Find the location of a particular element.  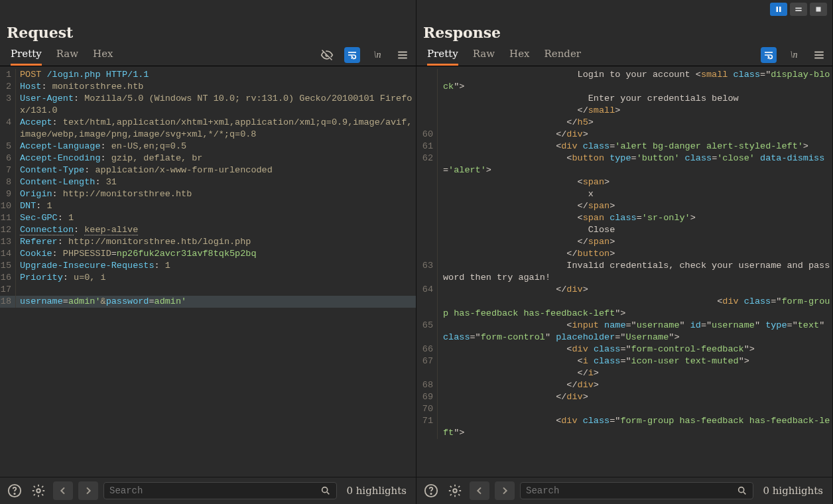

code-line: Close is located at coordinates (625, 230).